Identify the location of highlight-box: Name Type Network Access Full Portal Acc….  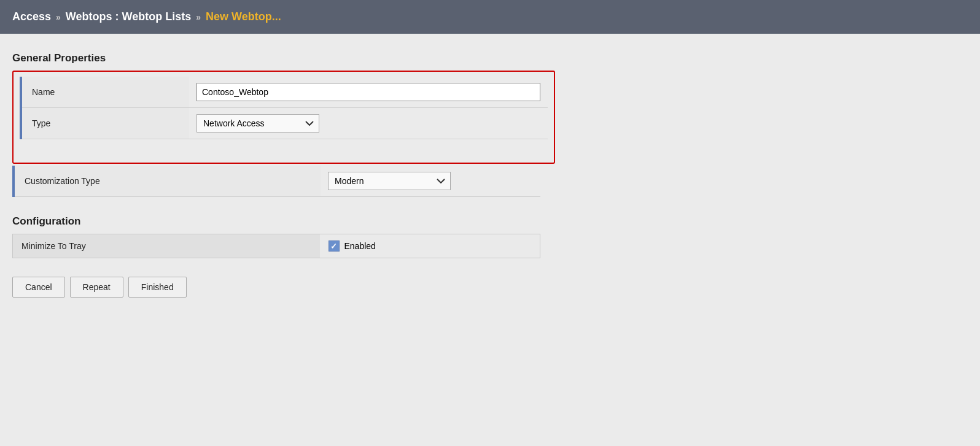
(284, 117).